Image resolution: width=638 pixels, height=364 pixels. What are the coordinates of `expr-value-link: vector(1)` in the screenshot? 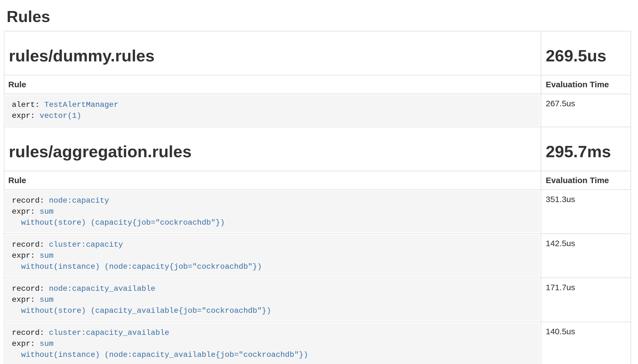 It's located at (61, 116).